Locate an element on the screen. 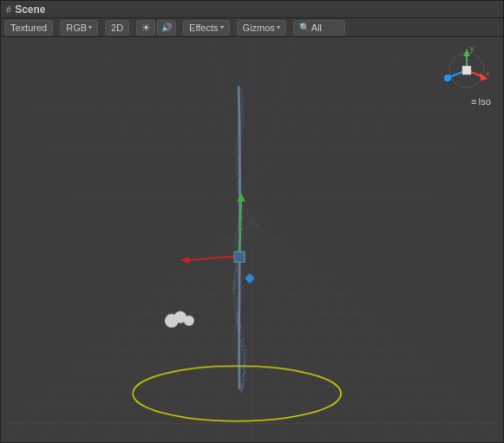 The width and height of the screenshot is (504, 443). 2d-label: 2D is located at coordinates (117, 28).